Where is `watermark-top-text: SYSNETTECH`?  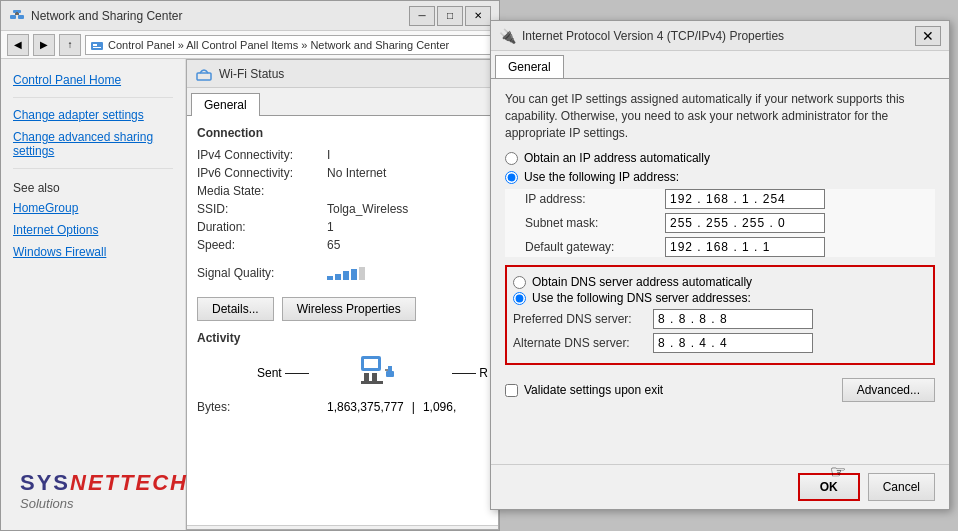 watermark-top-text: SYSNETTECH is located at coordinates (104, 483).